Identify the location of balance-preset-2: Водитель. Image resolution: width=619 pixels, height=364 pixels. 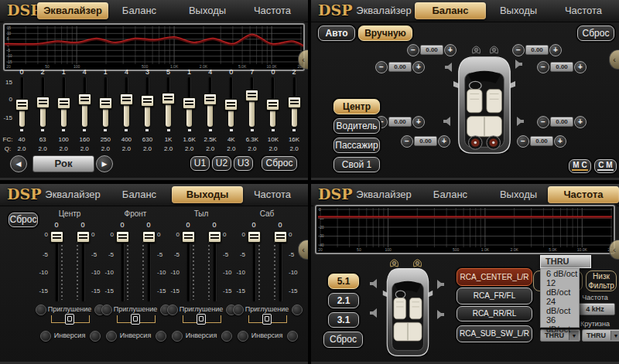
(357, 126).